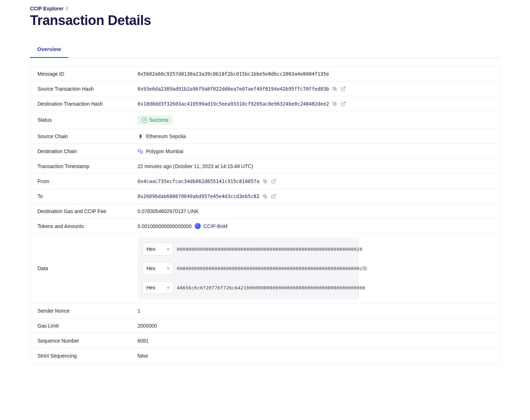  I want to click on data-hex-1: 0000000000000000000000000000000000000000…, so click(271, 268).